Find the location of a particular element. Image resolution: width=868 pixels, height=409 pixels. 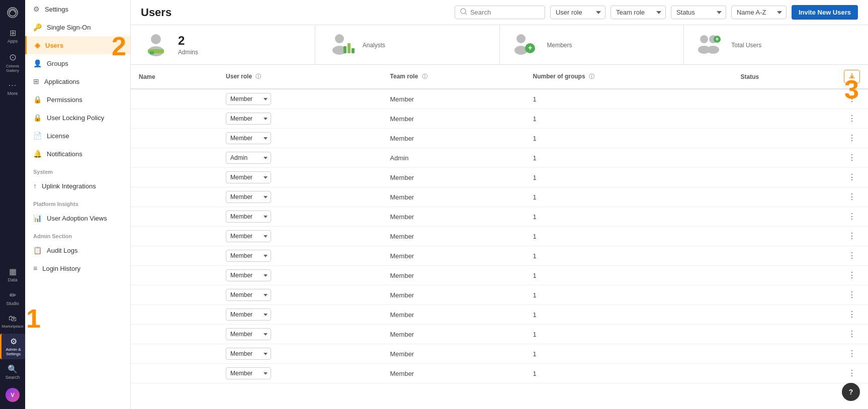

sidebar-settings-label: Settings is located at coordinates (56, 9).